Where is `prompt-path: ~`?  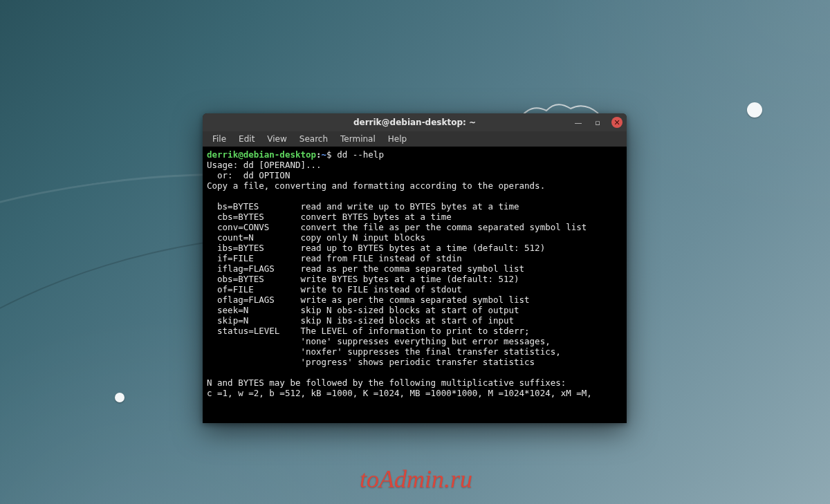 prompt-path: ~ is located at coordinates (324, 155).